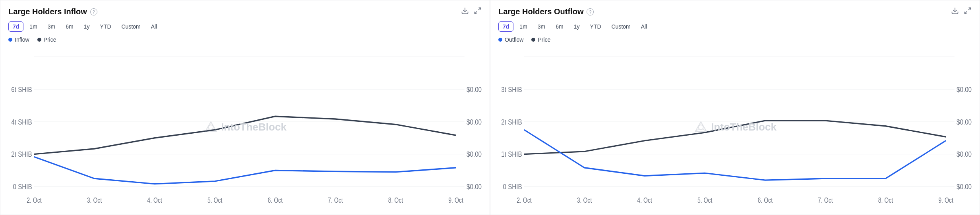 The width and height of the screenshot is (980, 215). What do you see at coordinates (21, 122) in the screenshot?
I see `svg-text: 4t SHIB` at bounding box center [21, 122].